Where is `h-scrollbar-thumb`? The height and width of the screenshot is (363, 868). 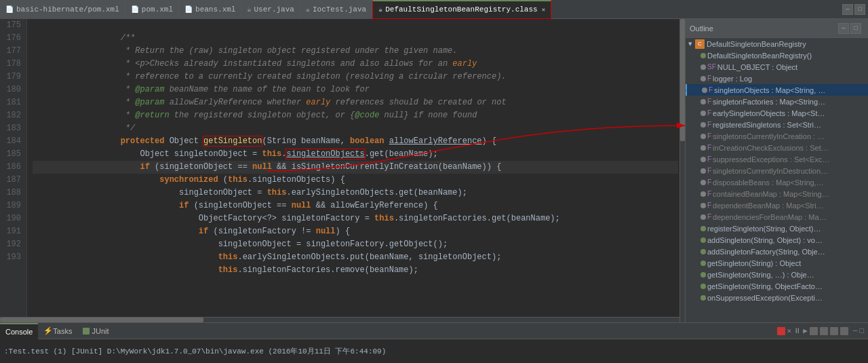 h-scrollbar-thumb is located at coordinates (102, 320).